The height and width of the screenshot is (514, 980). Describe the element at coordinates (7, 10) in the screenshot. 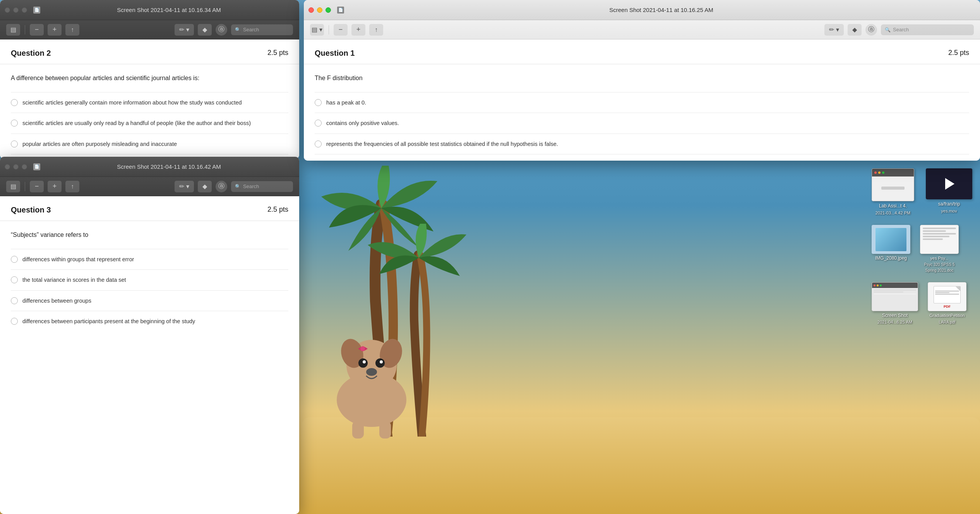

I see `close-button-q2` at that location.